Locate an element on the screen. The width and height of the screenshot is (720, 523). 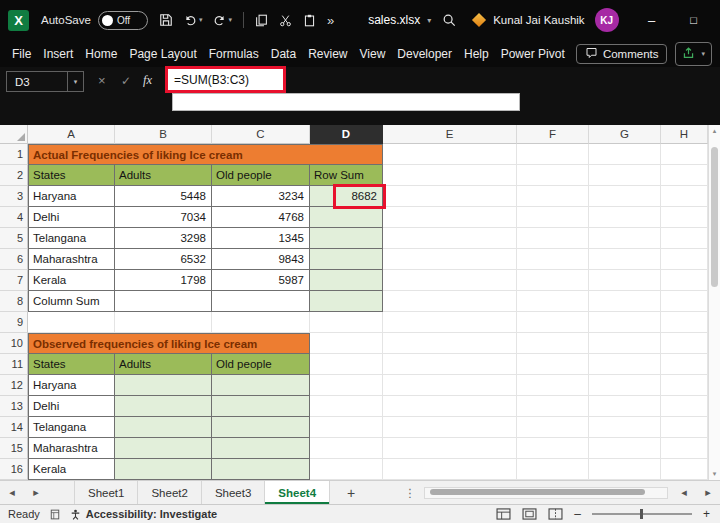
row-header-4: 4 is located at coordinates (14, 218).